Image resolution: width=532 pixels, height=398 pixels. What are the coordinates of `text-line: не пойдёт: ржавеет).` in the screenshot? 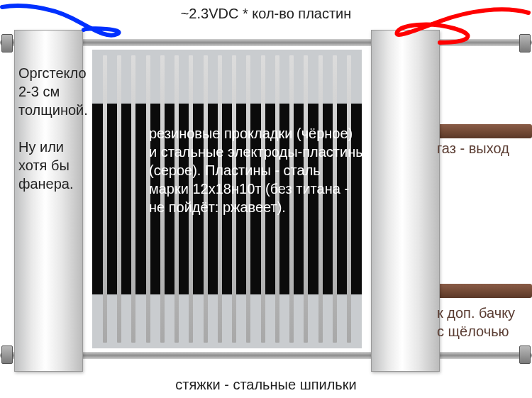 It's located at (217, 207).